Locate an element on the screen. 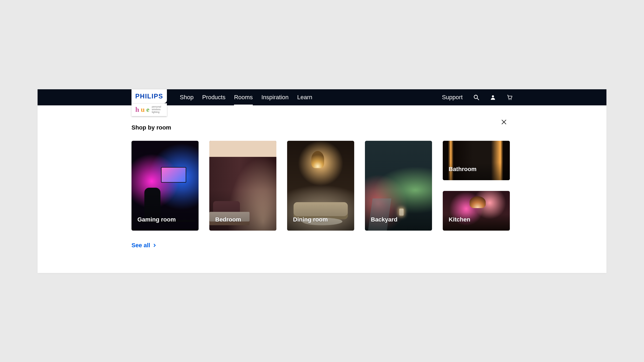  room-label: Gaming room is located at coordinates (157, 223).